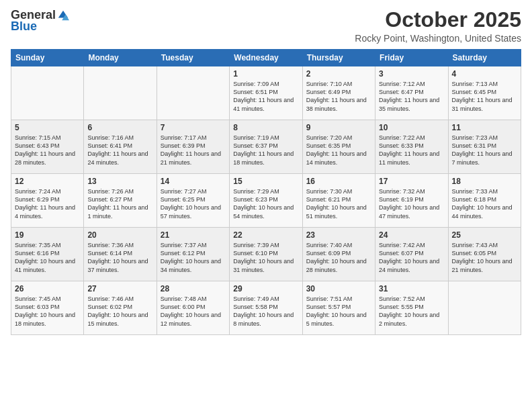 The image size is (532, 411). What do you see at coordinates (339, 255) in the screenshot?
I see `calendar-cell: 23 Sunrise: 7:40 AMSunset: 6:09 PMDaylig…` at bounding box center [339, 255].